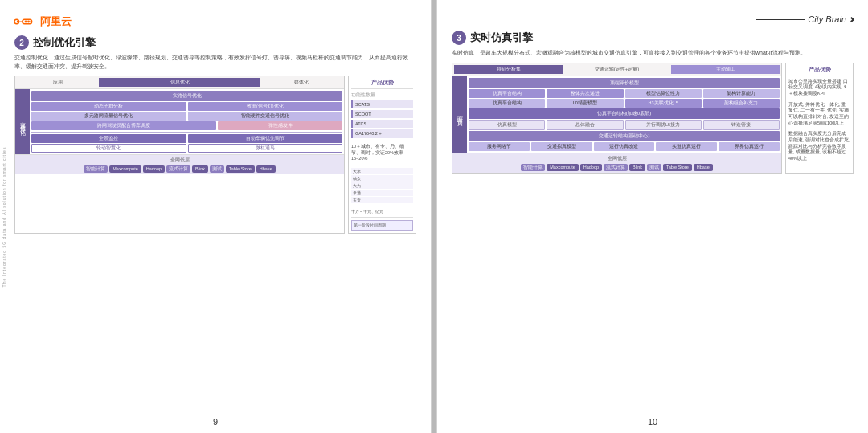  What do you see at coordinates (585, 93) in the screenshot?
I see `r-row2-cell2: 整体共次递进` at bounding box center [585, 93].